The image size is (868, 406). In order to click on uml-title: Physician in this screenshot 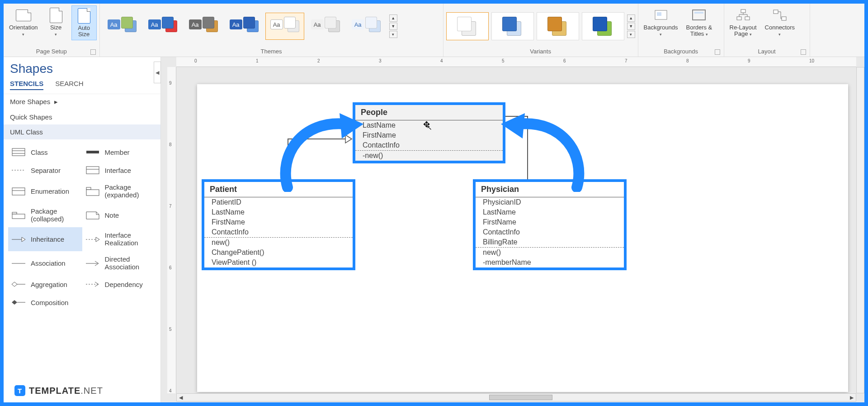, I will do `click(550, 189)`.